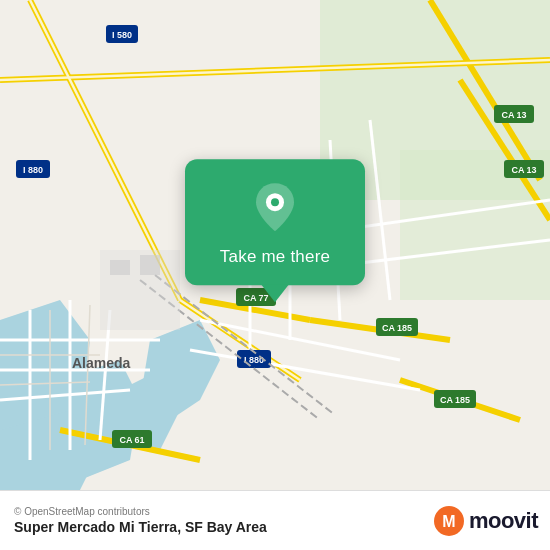 This screenshot has height=550, width=550. Describe the element at coordinates (275, 222) in the screenshot. I see `popup-card: Take me there` at that location.